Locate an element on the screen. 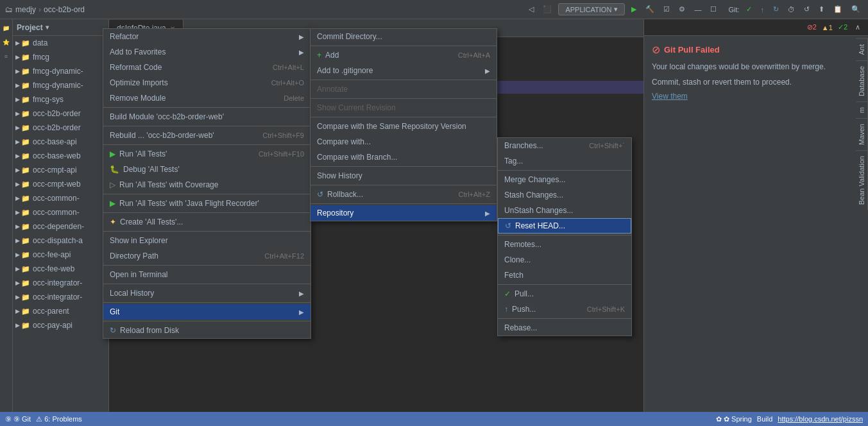 The width and height of the screenshot is (868, 426). ctx-rebase: Rebase... is located at coordinates (565, 328).